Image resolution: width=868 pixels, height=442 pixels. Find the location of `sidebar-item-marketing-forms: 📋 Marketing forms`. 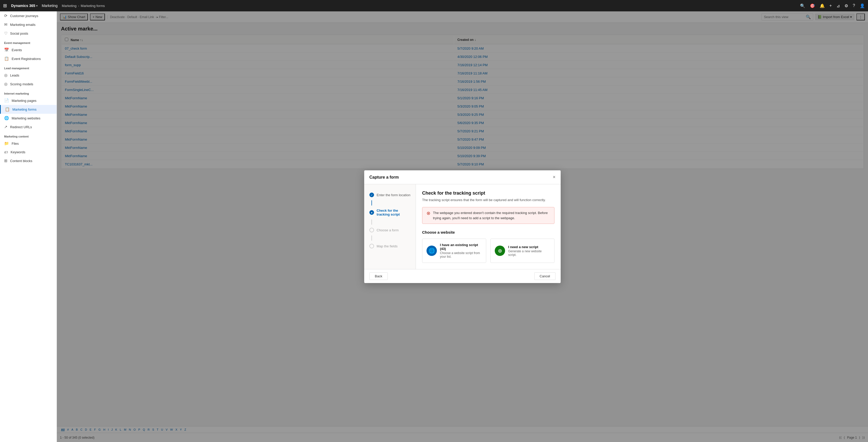

sidebar-item-marketing-forms: 📋 Marketing forms is located at coordinates (28, 109).